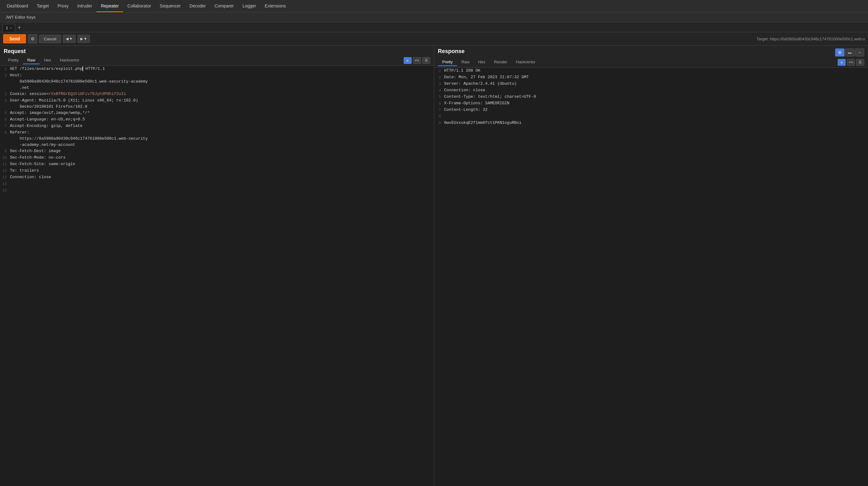 This screenshot has width=868, height=486. I want to click on chevron-down-icon: ▼, so click(71, 39).